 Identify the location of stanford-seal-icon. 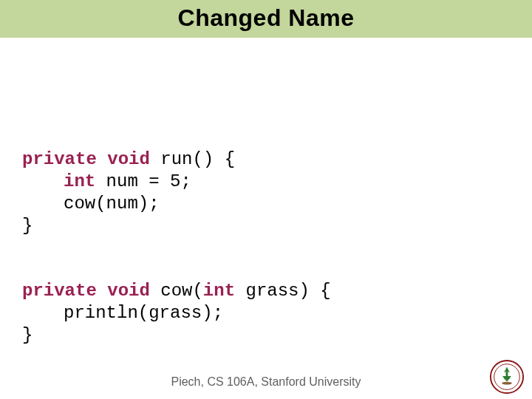
(507, 377).